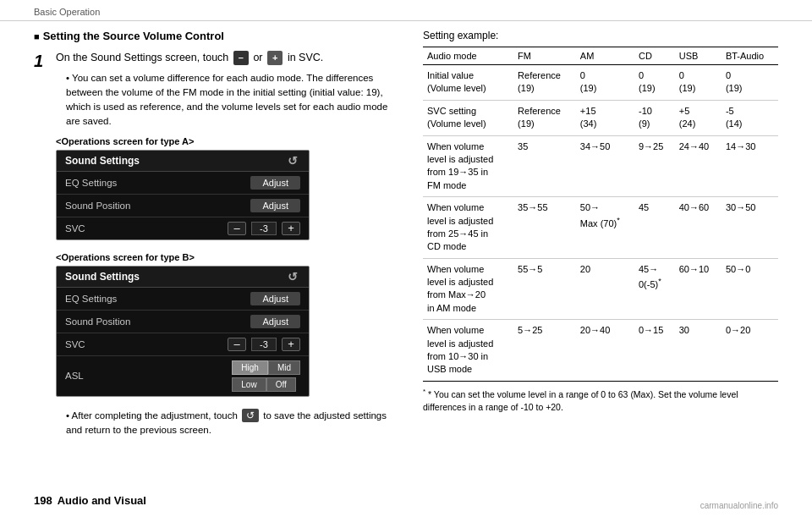 The width and height of the screenshot is (812, 517). Describe the element at coordinates (237, 344) in the screenshot. I see `svc-minus-b: –` at that location.